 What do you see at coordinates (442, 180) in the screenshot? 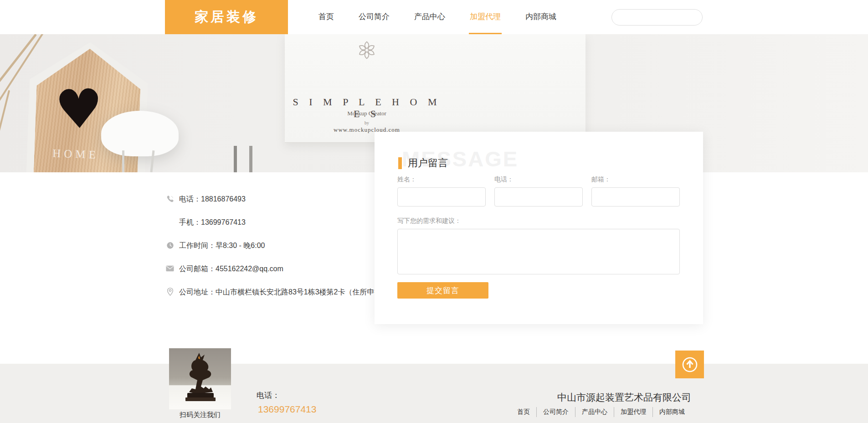
I see `name-label: 姓名：` at bounding box center [442, 180].